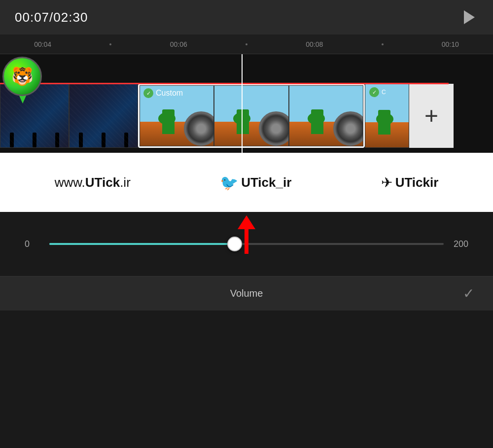  What do you see at coordinates (242, 103) in the screenshot?
I see `playhead` at bounding box center [242, 103].